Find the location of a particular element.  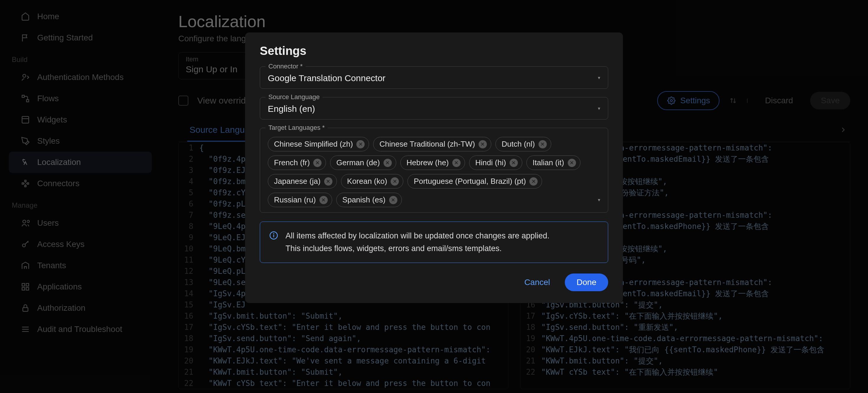

language-chip: Chinese Traditional (zh-TW)✕ is located at coordinates (432, 144).